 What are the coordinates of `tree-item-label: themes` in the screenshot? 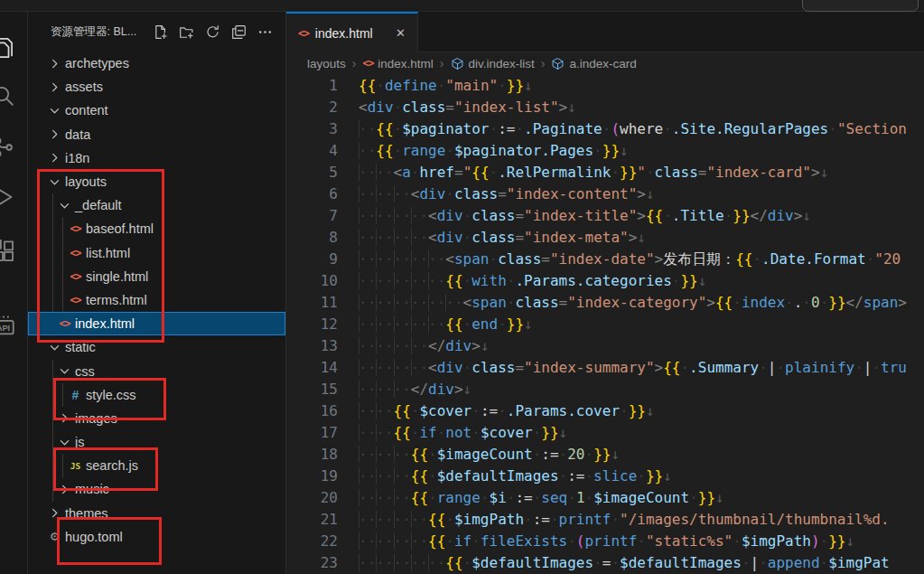 It's located at (87, 513).